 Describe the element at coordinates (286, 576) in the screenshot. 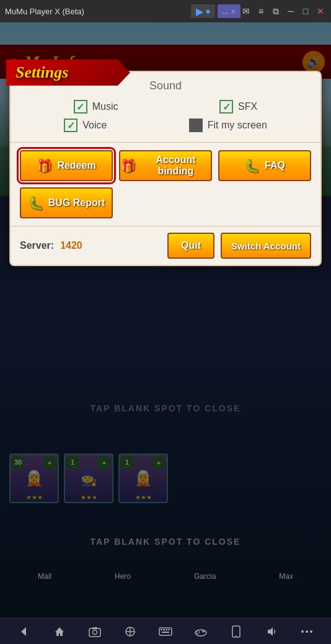

I see `menu-item-max: Max` at that location.